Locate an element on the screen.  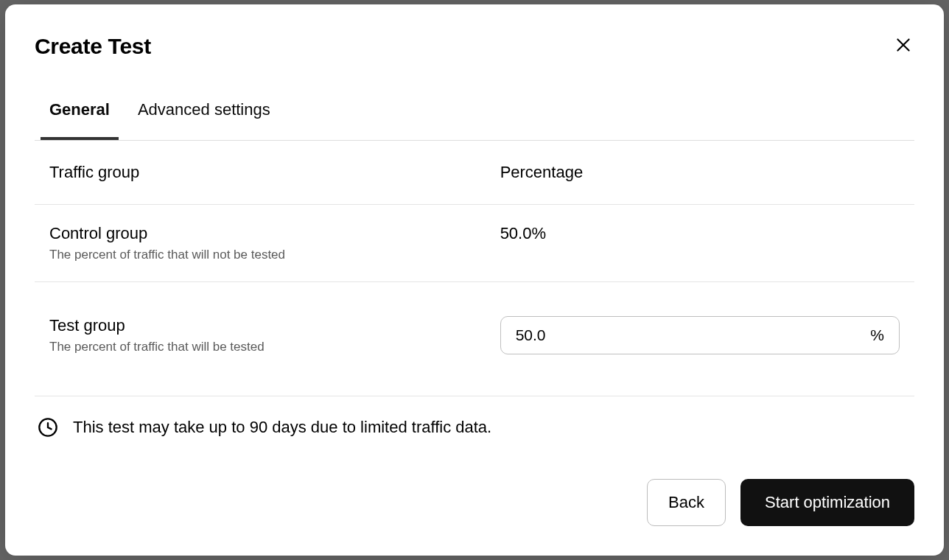
control-group-desc: The percent of traffic that will not be … is located at coordinates (275, 255).